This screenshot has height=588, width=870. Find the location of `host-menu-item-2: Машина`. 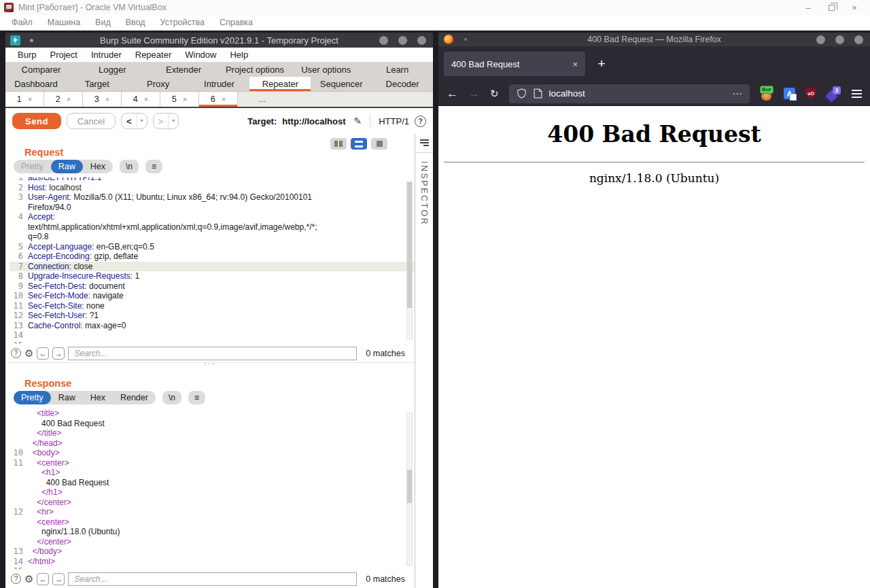

host-menu-item-2: Машина is located at coordinates (64, 23).